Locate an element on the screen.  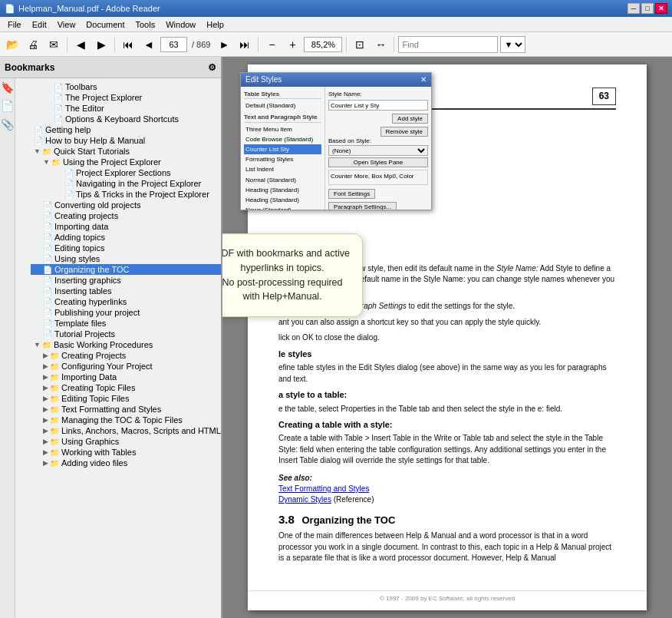
prev-page-button: ◄ is located at coordinates (149, 45).